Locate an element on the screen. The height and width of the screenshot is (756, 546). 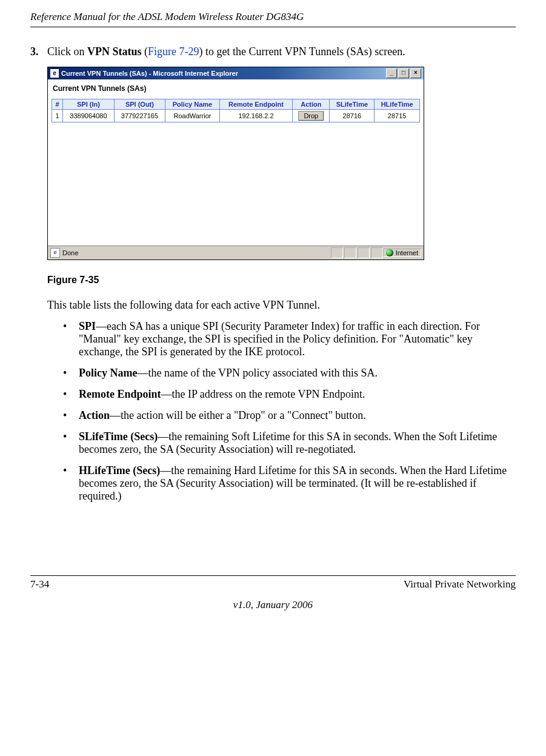
cell-spi-in: 3389064080 is located at coordinates (88, 116).